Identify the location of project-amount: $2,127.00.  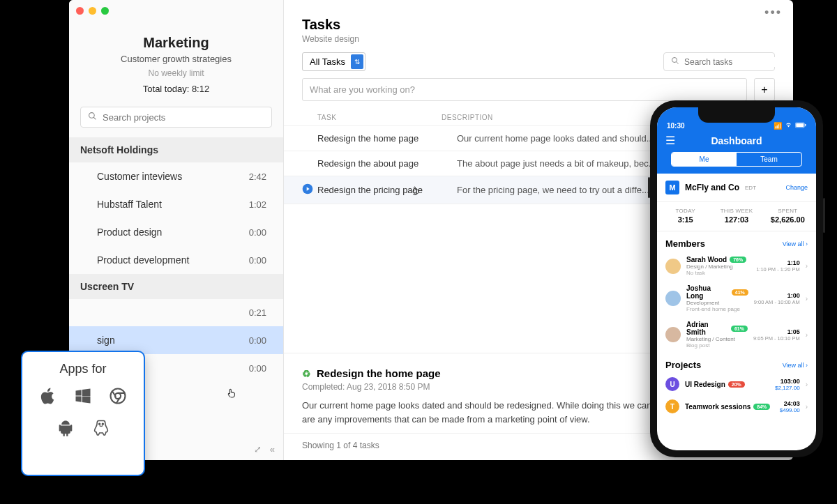
(787, 388).